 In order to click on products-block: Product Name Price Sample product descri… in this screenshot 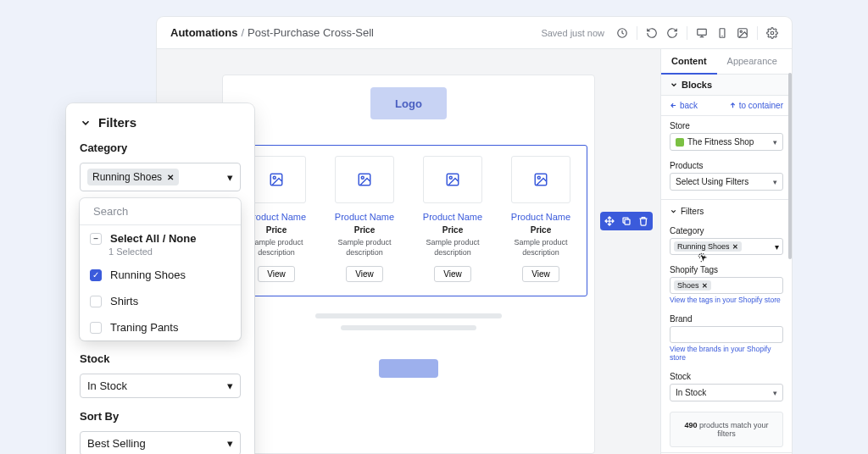, I will do `click(409, 220)`.